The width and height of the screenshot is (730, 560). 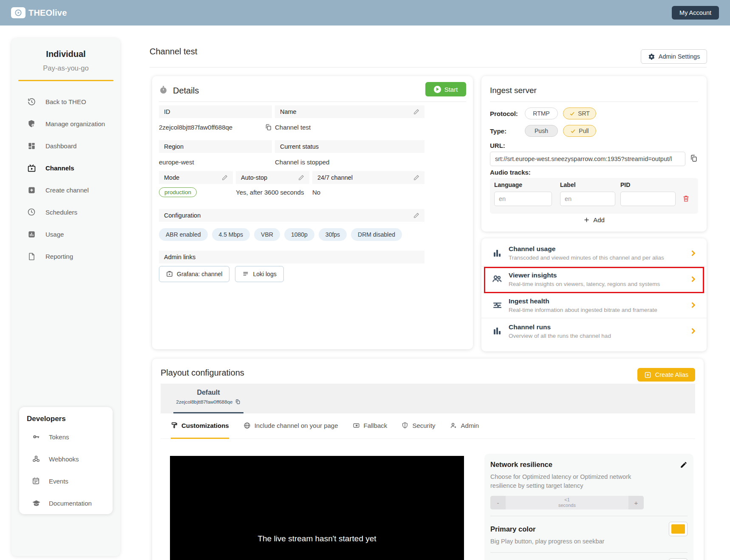 What do you see at coordinates (679, 57) in the screenshot?
I see `admin-settings-label: Admin Settings` at bounding box center [679, 57].